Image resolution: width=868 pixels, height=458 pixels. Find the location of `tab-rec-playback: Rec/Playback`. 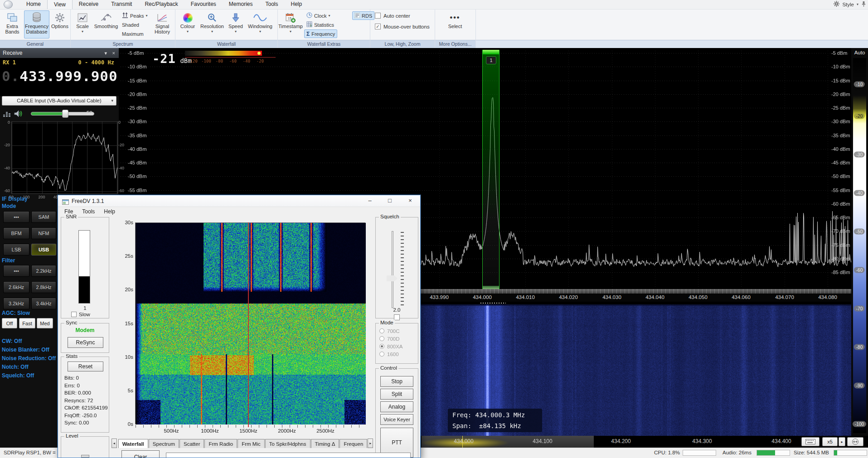

tab-rec-playback: Rec/Playback is located at coordinates (161, 5).